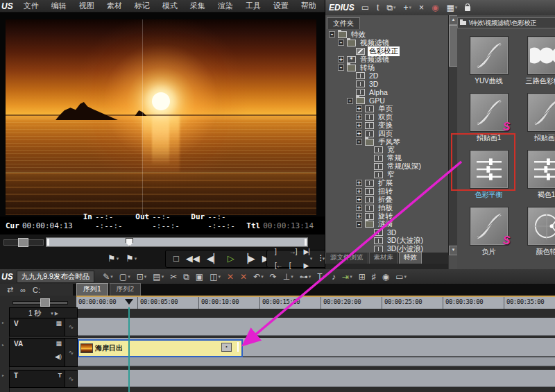 The image size is (555, 392). Describe the element at coordinates (488, 232) in the screenshot. I see `effect-thumbnail: S 负片` at that location.